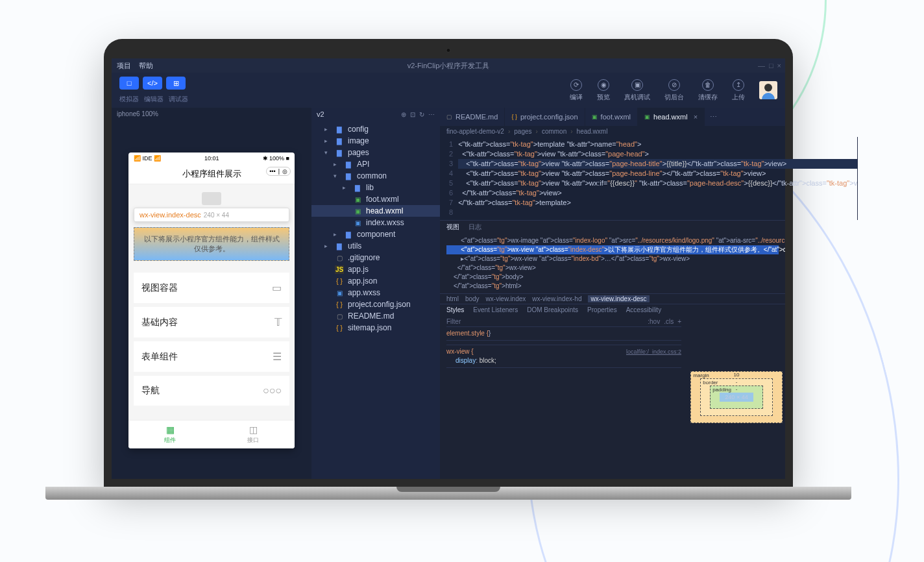 The width and height of the screenshot is (924, 562). Describe the element at coordinates (129, 83) in the screenshot. I see `simulator-toggle: □` at that location.